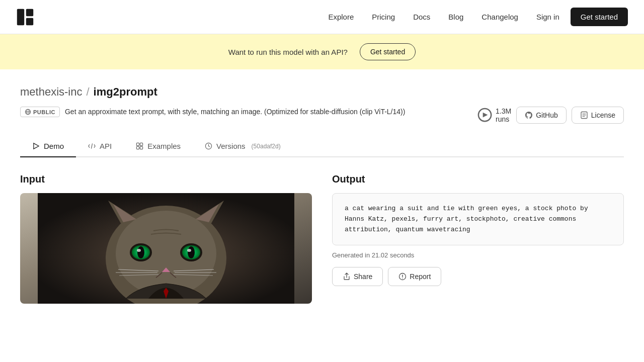  I want to click on play-icon, so click(36, 146).